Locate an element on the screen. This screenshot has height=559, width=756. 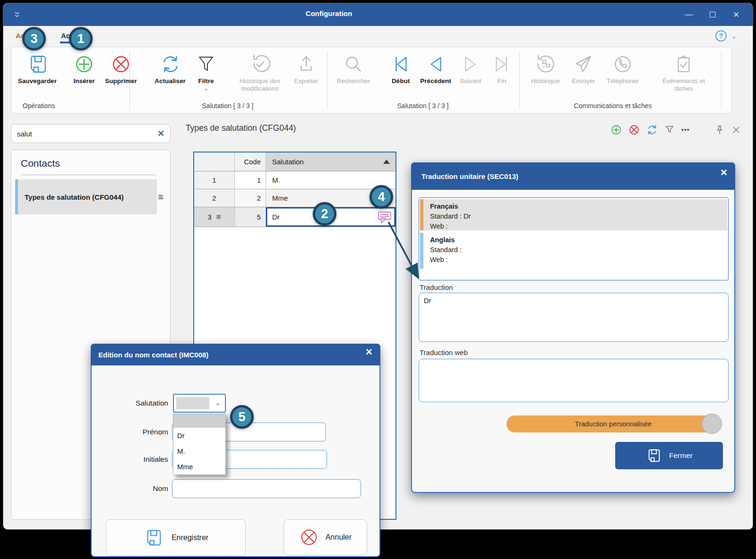
row-number-cell: 2 is located at coordinates (215, 198).